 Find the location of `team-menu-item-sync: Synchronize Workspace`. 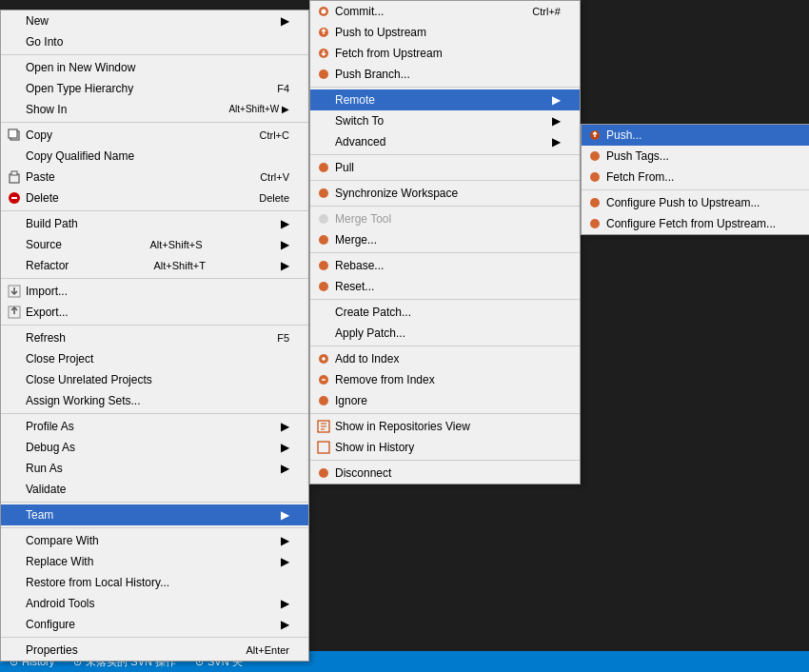

team-menu-item-sync: Synchronize Workspace is located at coordinates (445, 193).